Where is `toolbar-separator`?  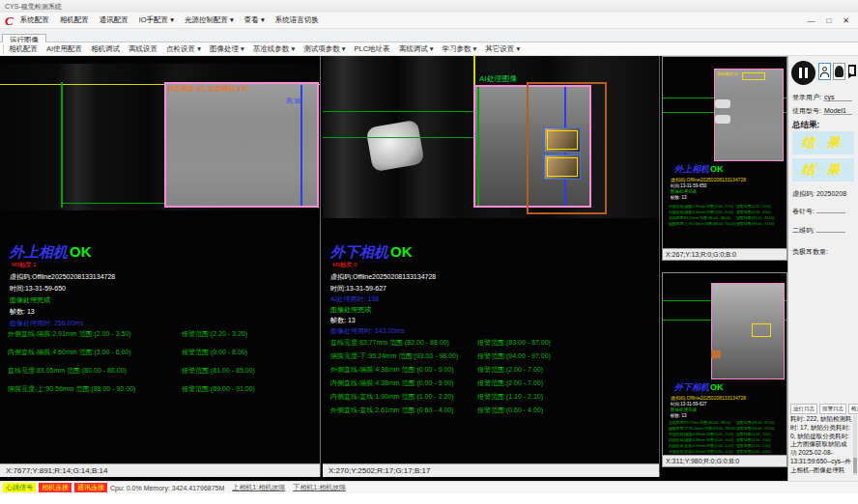
toolbar-separator is located at coordinates (4, 49).